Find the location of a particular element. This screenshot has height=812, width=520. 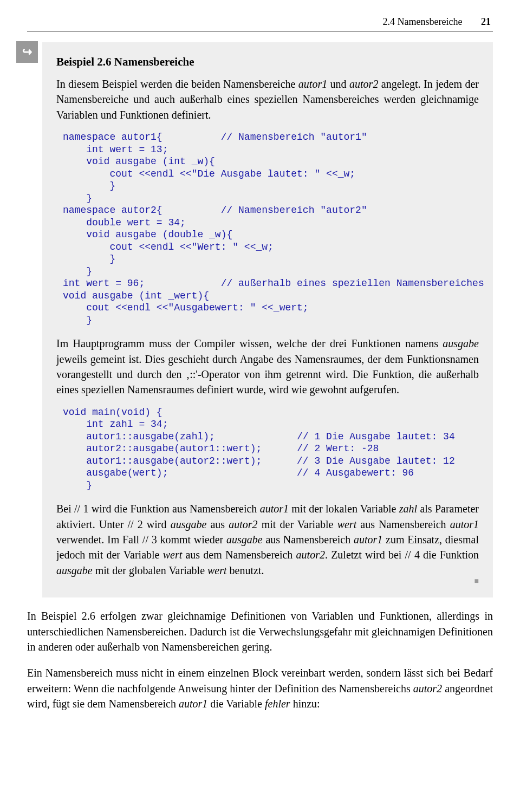

example-icon: ↪ is located at coordinates (27, 52).